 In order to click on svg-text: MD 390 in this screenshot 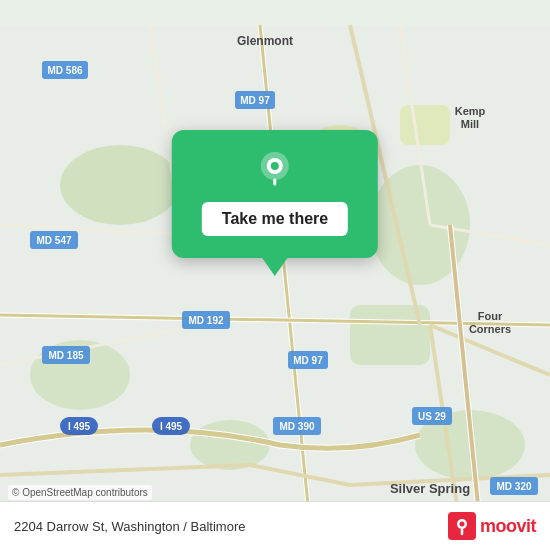, I will do `click(296, 426)`.